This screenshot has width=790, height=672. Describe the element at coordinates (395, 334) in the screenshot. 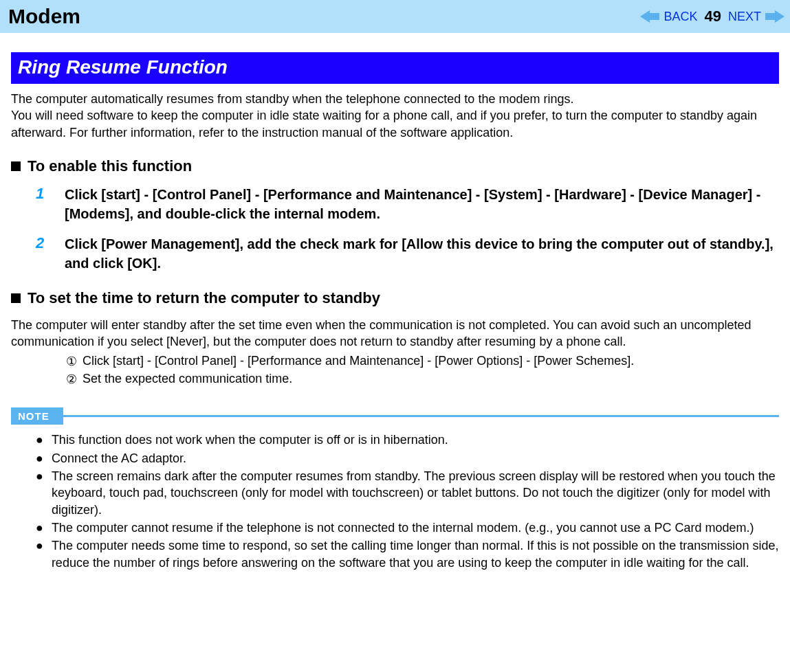

I see `set-time-paragraph: The computer will enter standby after th…` at that location.